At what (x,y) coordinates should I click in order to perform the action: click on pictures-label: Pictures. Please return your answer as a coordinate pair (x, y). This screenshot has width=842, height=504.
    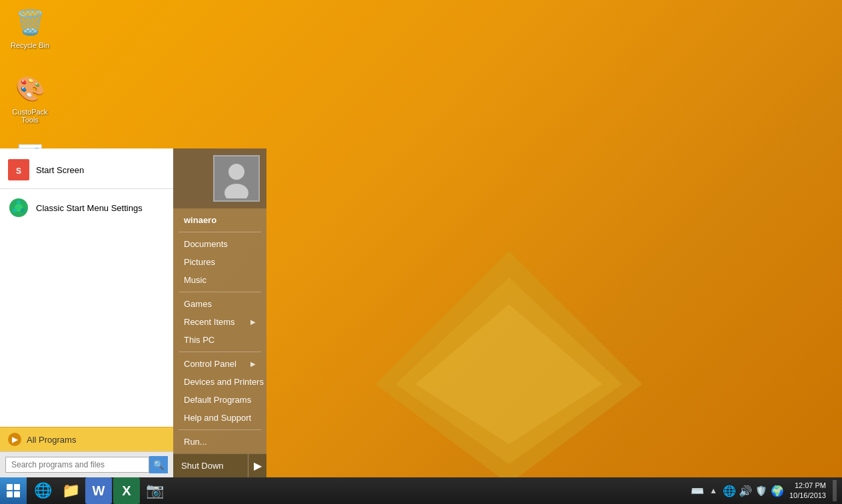
    Looking at the image, I should click on (200, 262).